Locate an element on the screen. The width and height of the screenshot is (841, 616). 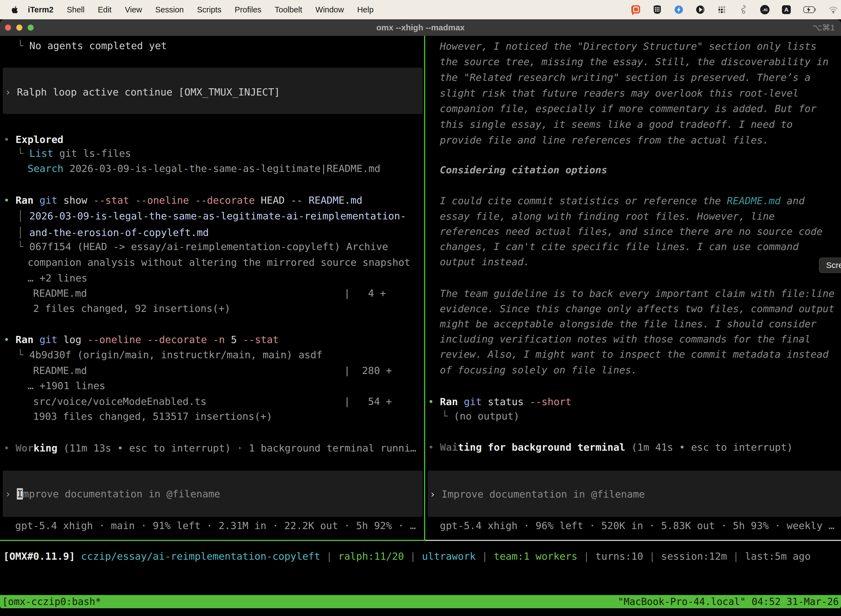
text-segment: show is located at coordinates (75, 200).